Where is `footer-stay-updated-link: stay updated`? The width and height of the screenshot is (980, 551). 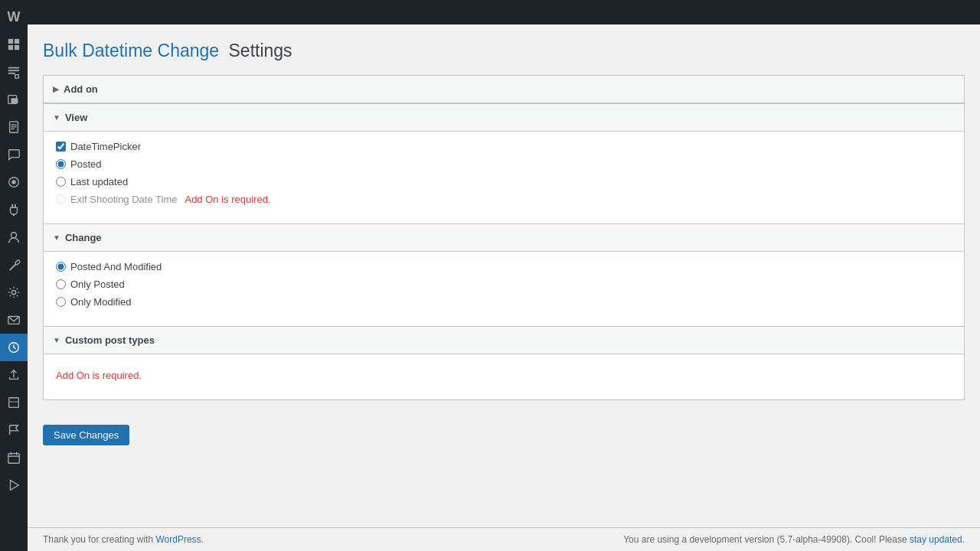 footer-stay-updated-link: stay updated is located at coordinates (936, 540).